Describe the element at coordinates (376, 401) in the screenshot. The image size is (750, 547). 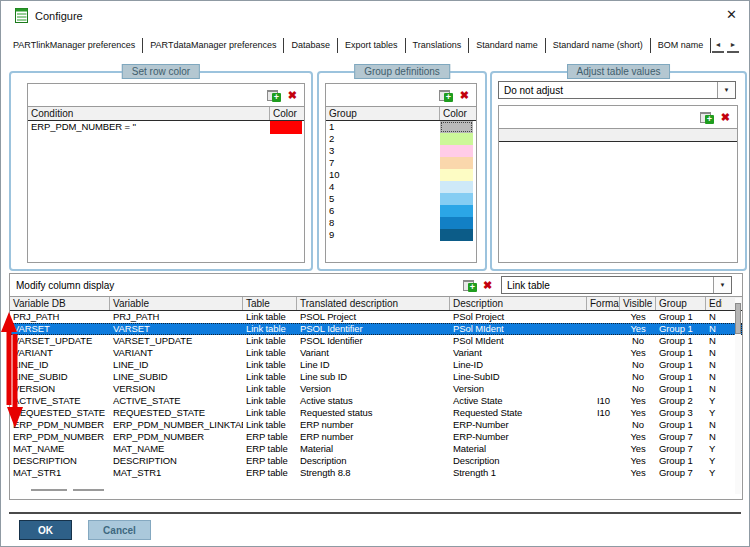
I see `table-row: ACTIVE_STATEACTIVE_STATELink tableActive…` at that location.